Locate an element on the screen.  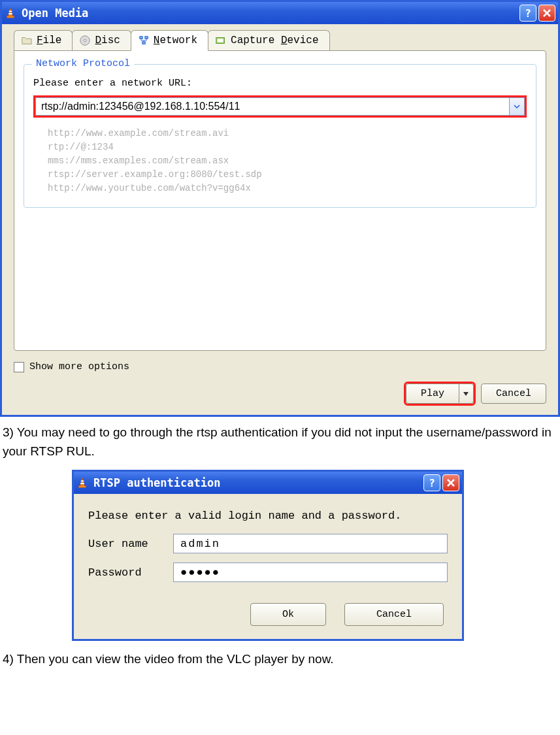
tab-network: Network is located at coordinates (170, 41).